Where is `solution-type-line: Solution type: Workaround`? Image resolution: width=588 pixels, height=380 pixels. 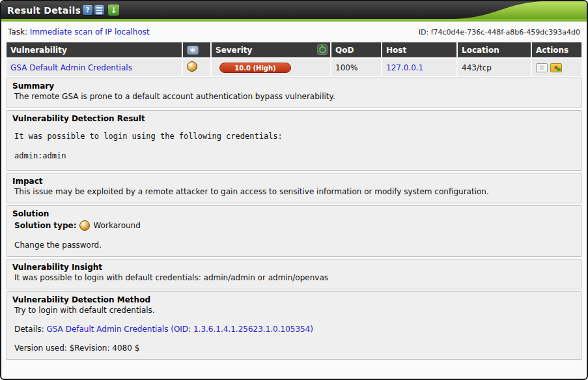 solution-type-line: Solution type: Workaround is located at coordinates (295, 226).